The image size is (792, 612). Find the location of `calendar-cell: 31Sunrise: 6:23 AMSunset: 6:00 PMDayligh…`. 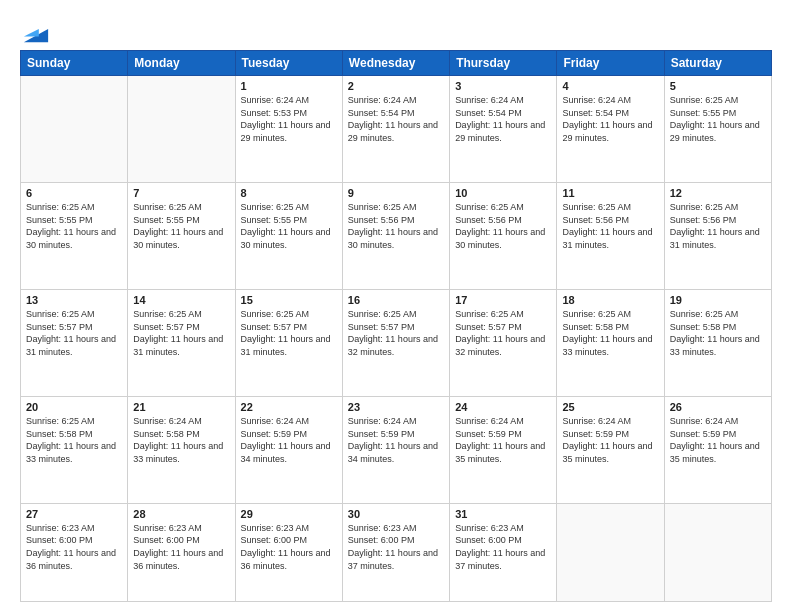

calendar-cell: 31Sunrise: 6:23 AMSunset: 6:00 PMDayligh… is located at coordinates (504, 552).